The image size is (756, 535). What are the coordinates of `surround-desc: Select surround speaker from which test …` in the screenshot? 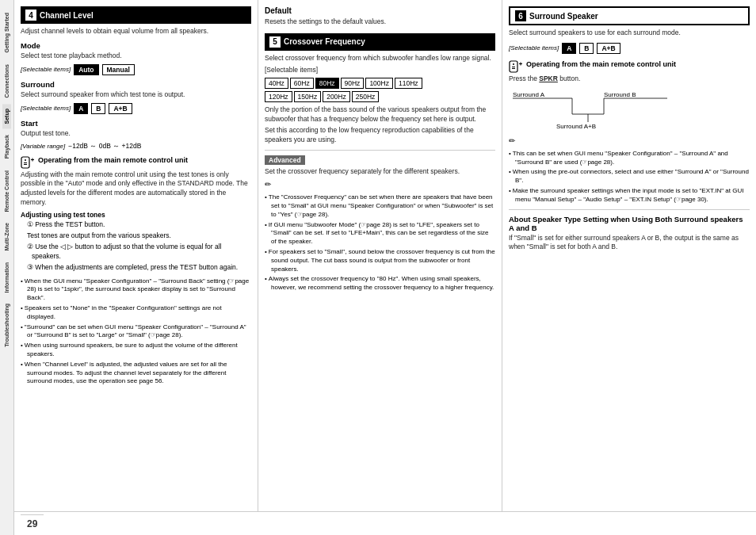 It's located at (136, 95).